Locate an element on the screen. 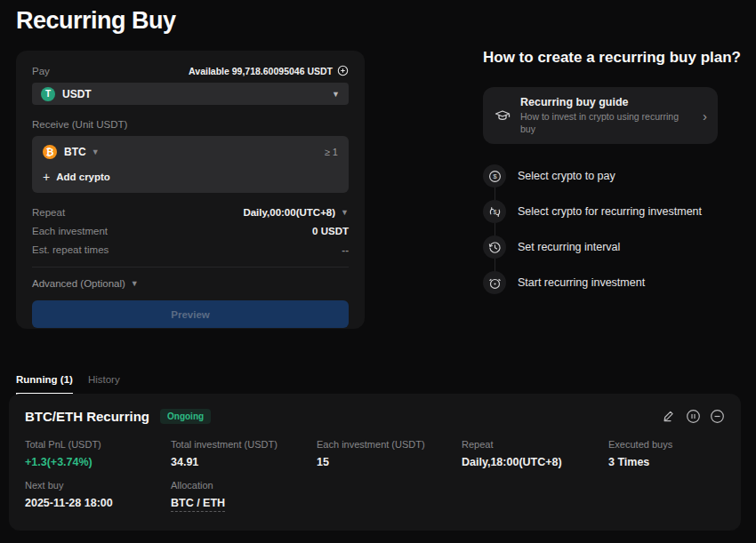 Image resolution: width=756 pixels, height=543 pixels. each-investment-label: Each investment is located at coordinates (69, 231).